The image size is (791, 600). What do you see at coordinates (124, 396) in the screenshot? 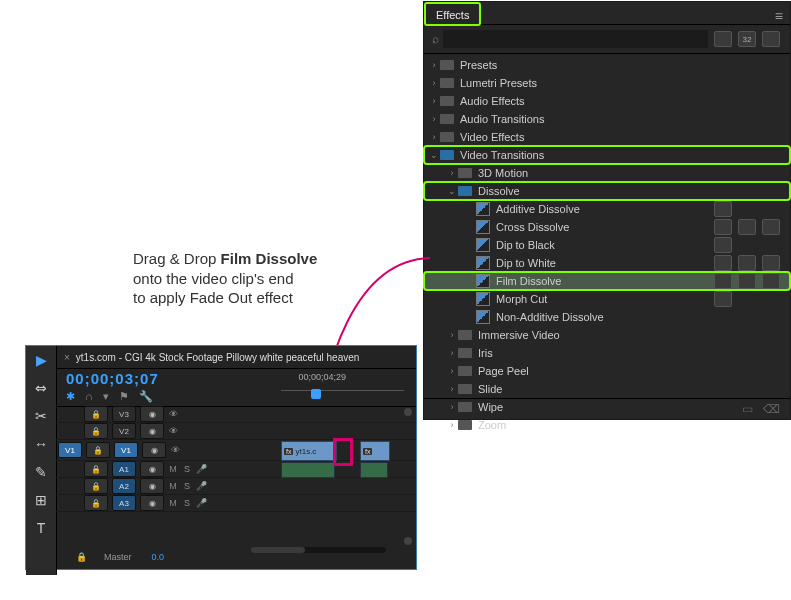
I see `settings-icon: ⚑` at bounding box center [124, 396].